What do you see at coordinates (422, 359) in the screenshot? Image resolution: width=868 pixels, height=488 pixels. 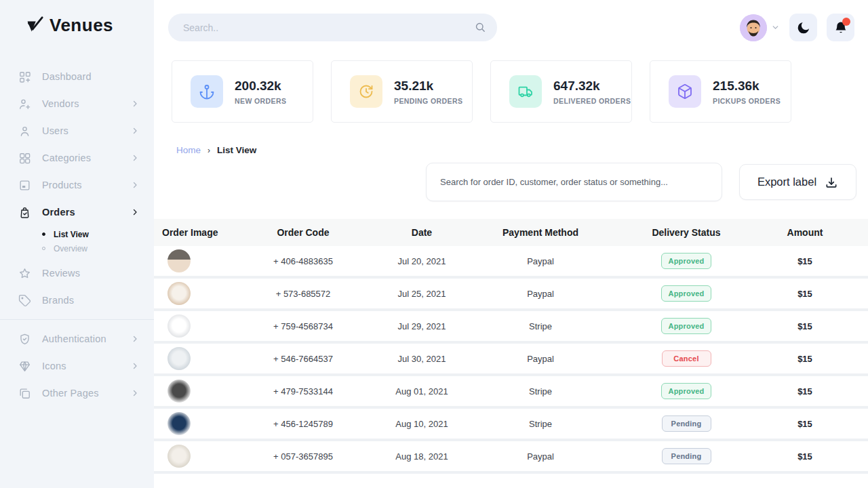 I see `order-date: Jul 30, 2021` at bounding box center [422, 359].